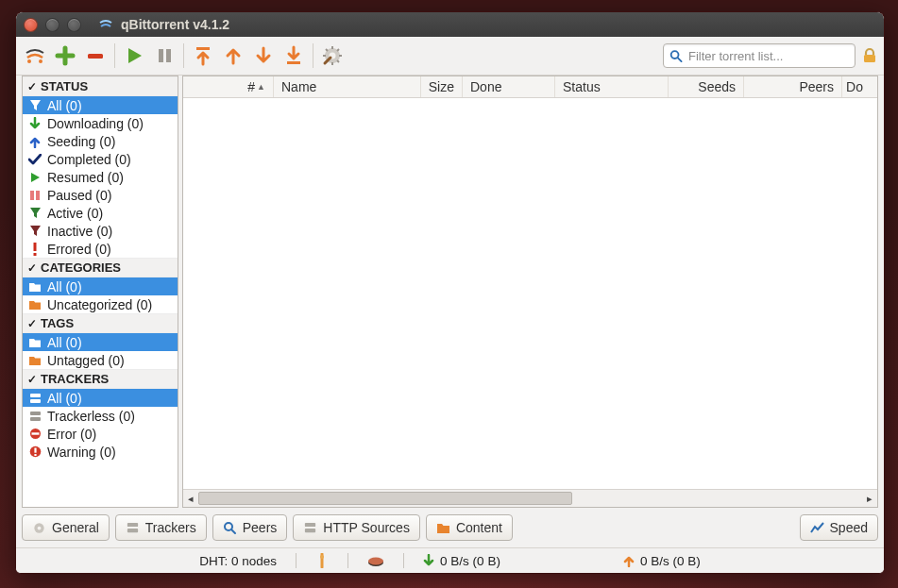 This screenshot has width=898, height=588. Describe the element at coordinates (95, 56) in the screenshot. I see `remove-button` at that location.